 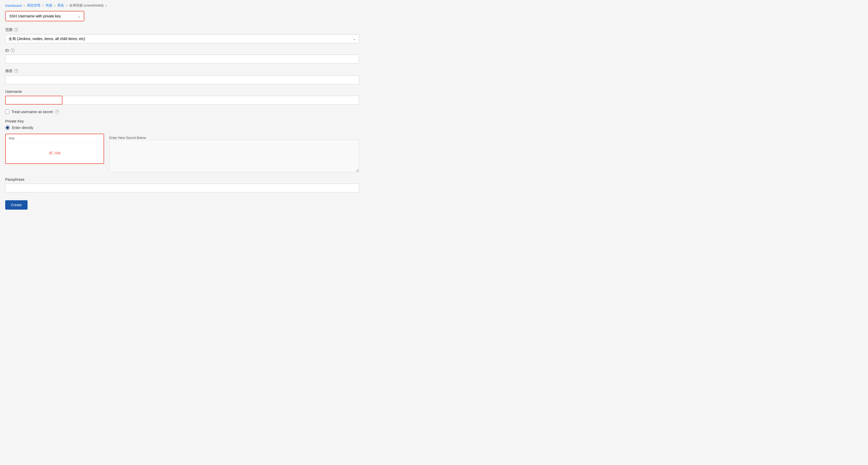 I want to click on breadcrumb-system-manage: 系统管理, so click(x=34, y=5).